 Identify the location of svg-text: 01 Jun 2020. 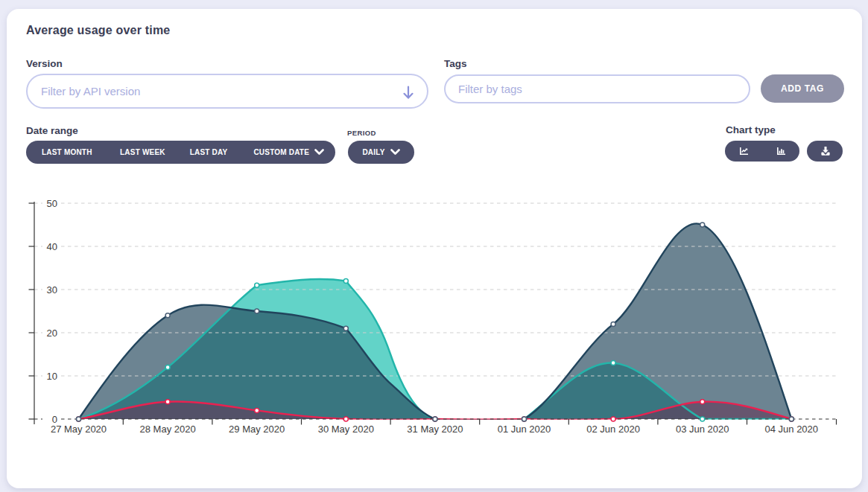
(525, 429).